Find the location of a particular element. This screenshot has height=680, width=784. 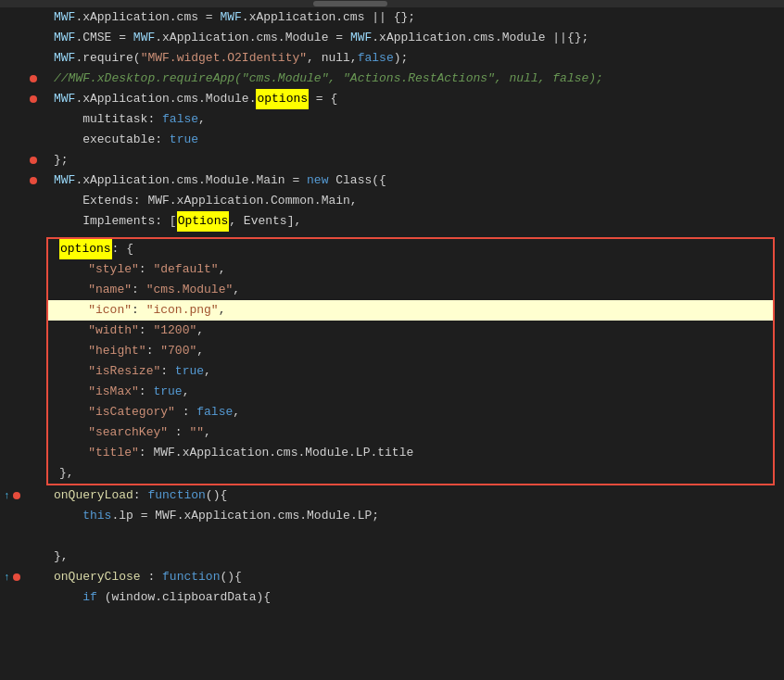

rb-line-2: "style": "default", is located at coordinates (411, 270).